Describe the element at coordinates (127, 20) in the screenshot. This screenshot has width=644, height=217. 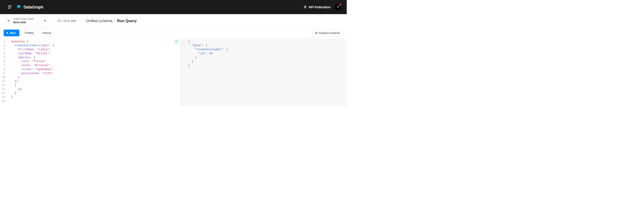
I see `breadcrumb-current: Run Query` at that location.